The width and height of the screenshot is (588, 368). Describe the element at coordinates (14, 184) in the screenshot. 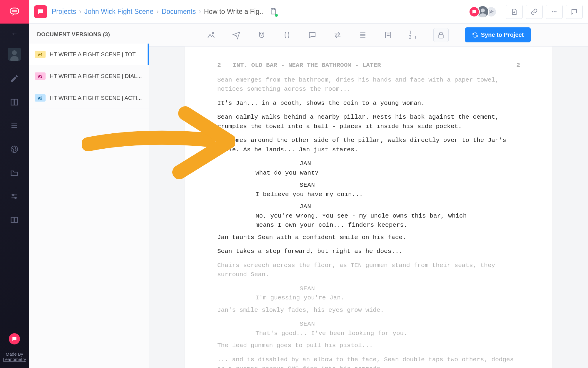

I see `left-nav-rail: ← Made By Leanometry` at that location.